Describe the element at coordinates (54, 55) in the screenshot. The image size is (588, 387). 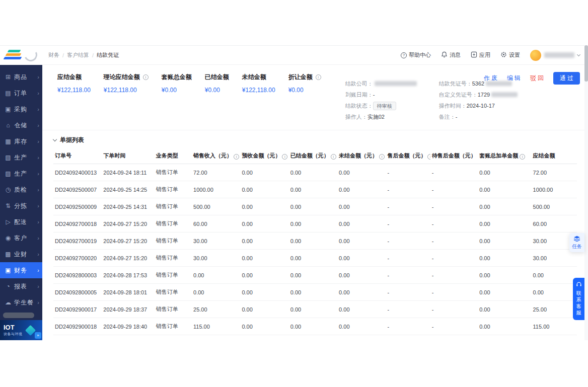
I see `breadcrumb-item: 财务` at that location.